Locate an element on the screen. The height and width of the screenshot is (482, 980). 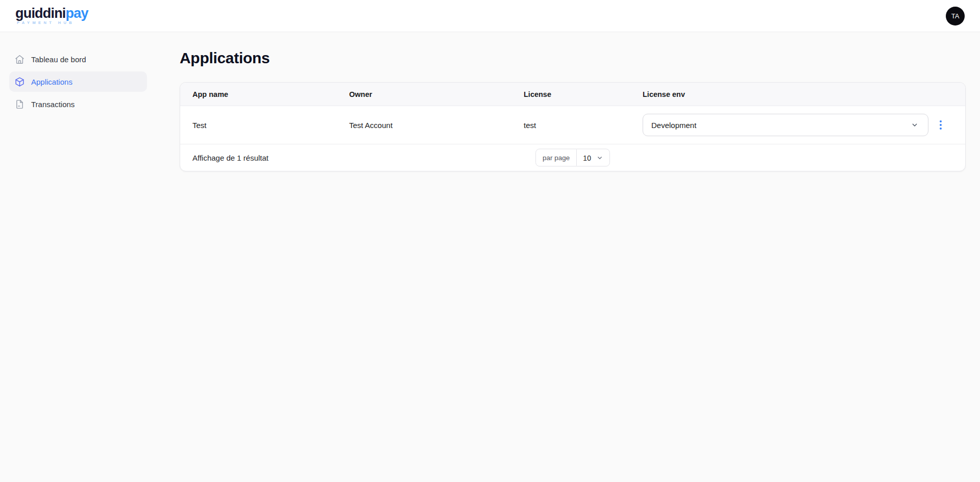
sidebar-item-label: Applications is located at coordinates (52, 82).